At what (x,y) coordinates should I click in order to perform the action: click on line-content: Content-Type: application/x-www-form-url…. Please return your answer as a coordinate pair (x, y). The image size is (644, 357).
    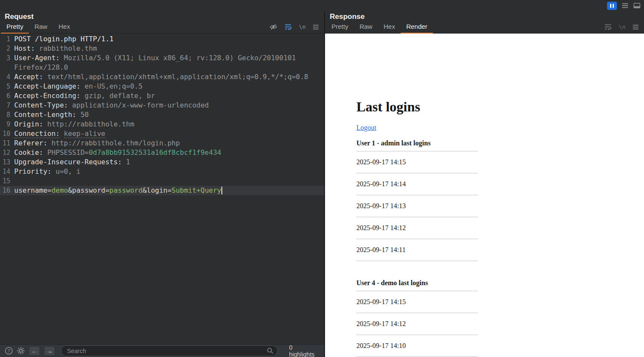
    Looking at the image, I should click on (167, 105).